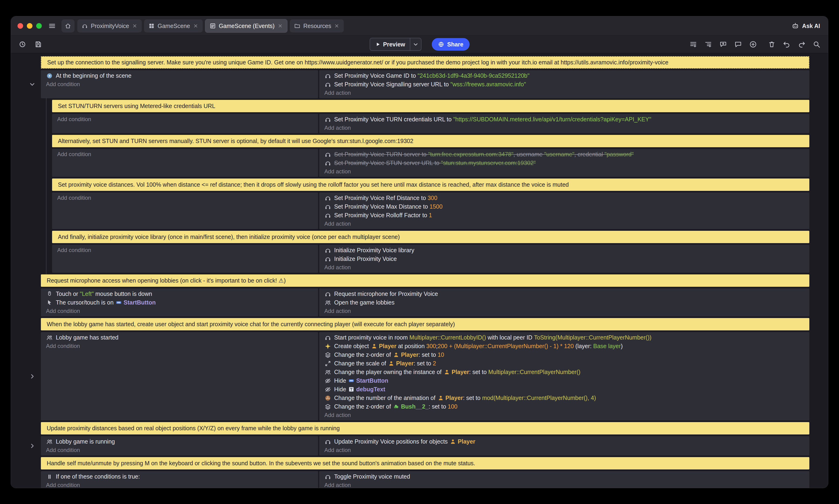  What do you see at coordinates (425, 428) in the screenshot?
I see `comment-row: Update proximity distances based on real…` at bounding box center [425, 428].